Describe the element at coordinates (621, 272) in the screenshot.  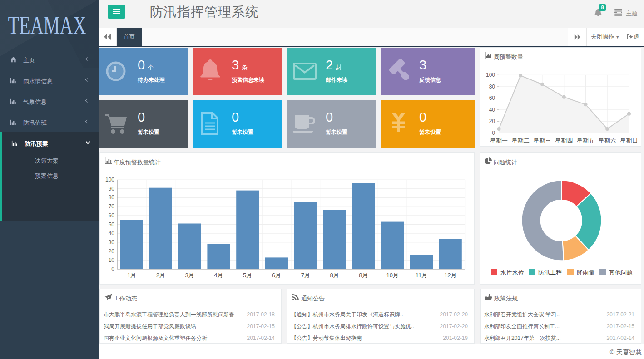
I see `svg-text: 其他问题` at that location.